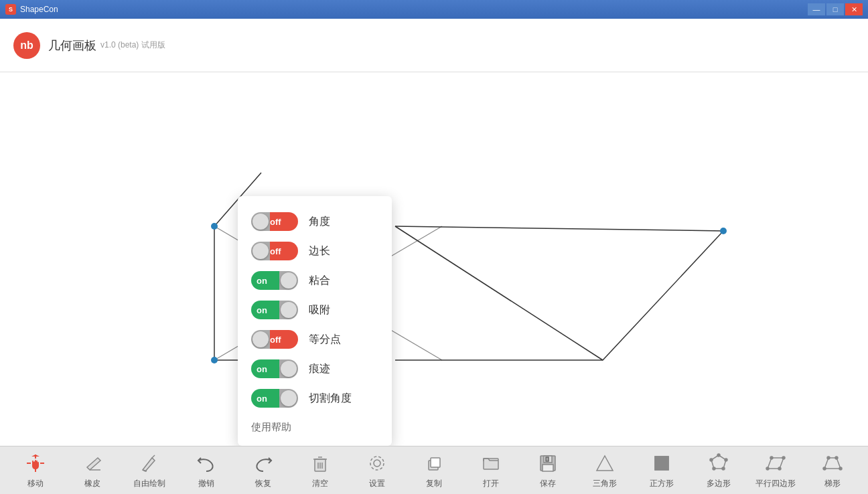 Image resolution: width=868 pixels, height=494 pixels. I want to click on menu-item-snap: on 粘合, so click(315, 280).